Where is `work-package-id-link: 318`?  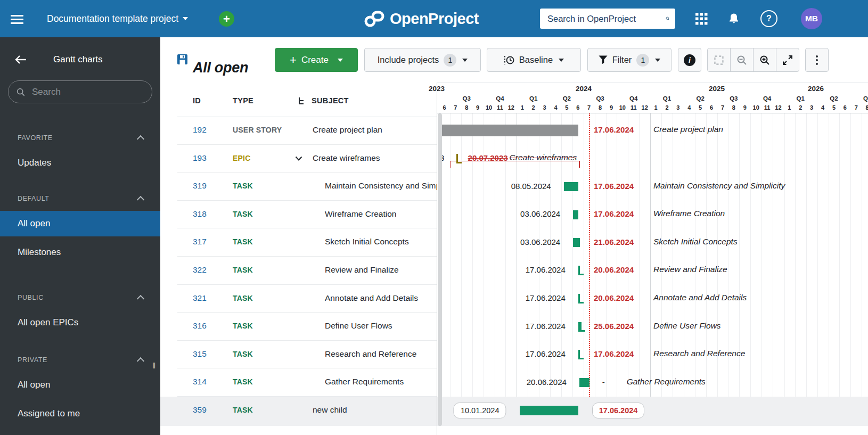 work-package-id-link: 318 is located at coordinates (200, 214).